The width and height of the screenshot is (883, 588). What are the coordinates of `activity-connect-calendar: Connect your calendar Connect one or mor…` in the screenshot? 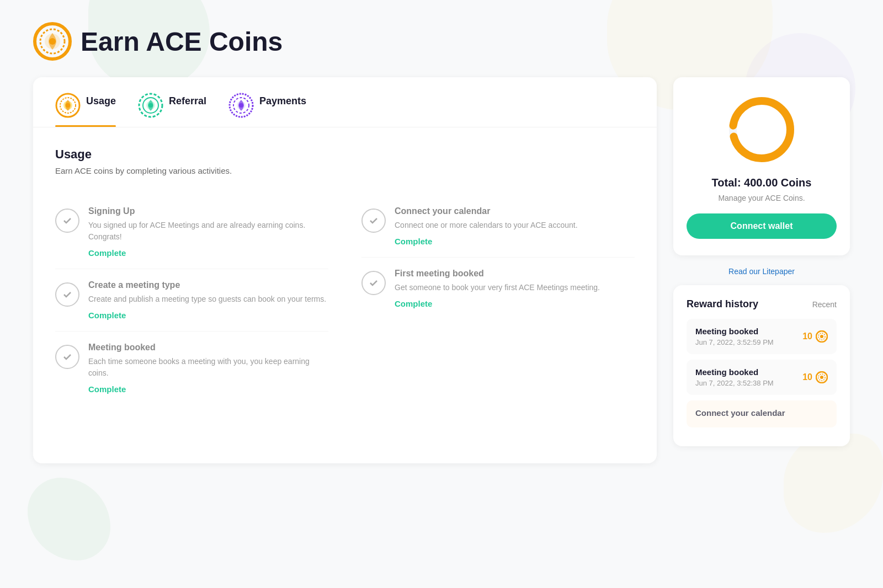 It's located at (498, 226).